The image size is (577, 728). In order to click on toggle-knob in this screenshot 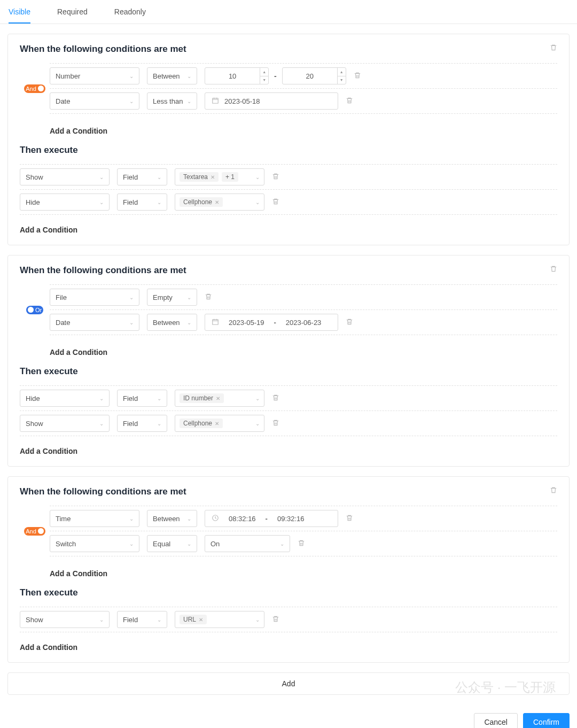, I will do `click(31, 310)`.